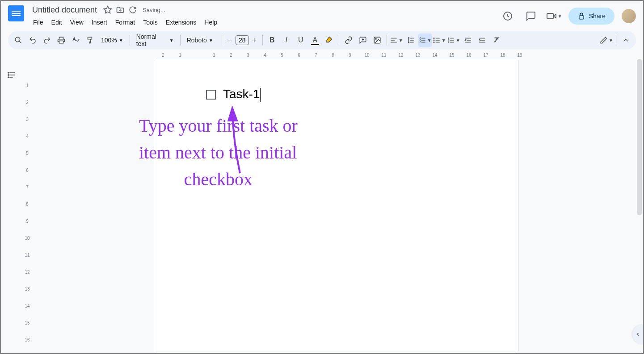 Image resolution: width=644 pixels, height=354 pixels. Describe the element at coordinates (18, 40) in the screenshot. I see `search-icon` at that location.